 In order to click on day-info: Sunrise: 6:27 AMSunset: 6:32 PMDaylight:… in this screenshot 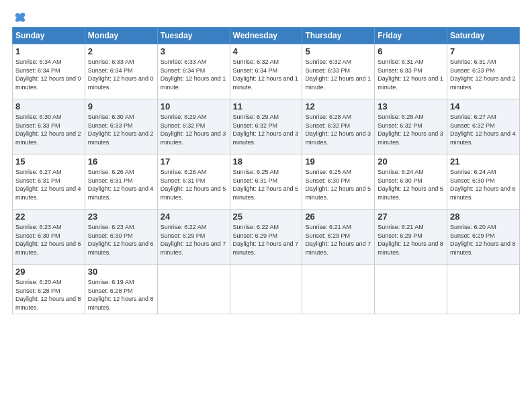, I will do `click(483, 130)`.